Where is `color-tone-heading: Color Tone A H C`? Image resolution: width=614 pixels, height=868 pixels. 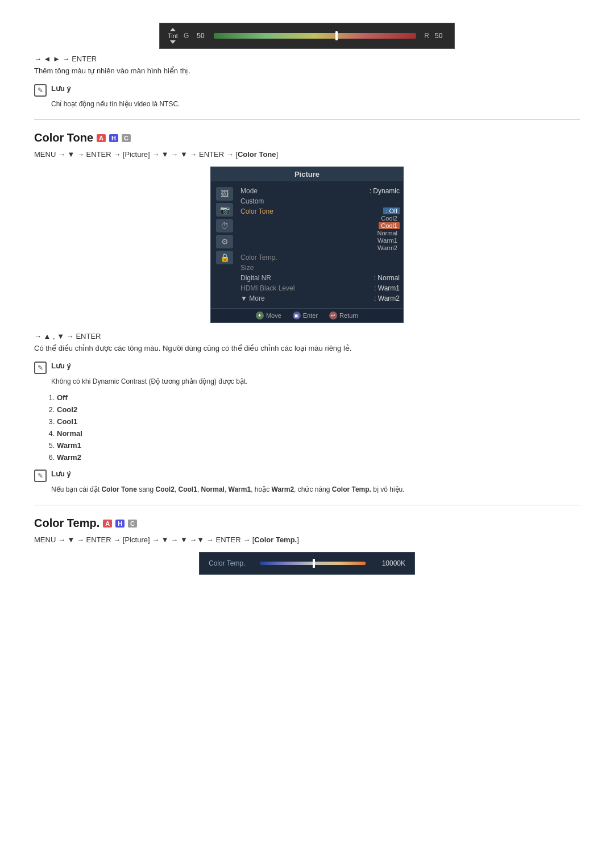 color-tone-heading: Color Tone A H C is located at coordinates (307, 138).